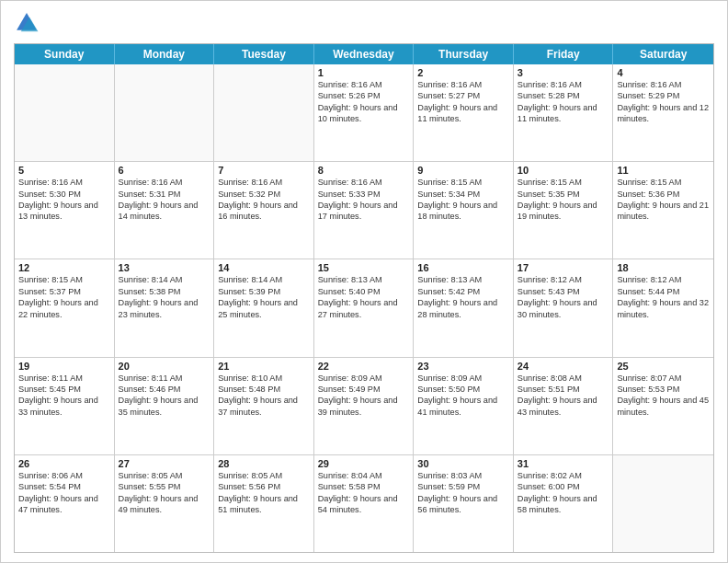 The width and height of the screenshot is (728, 563). I want to click on sunset-text: Sunset: 6:00 PM, so click(563, 487).